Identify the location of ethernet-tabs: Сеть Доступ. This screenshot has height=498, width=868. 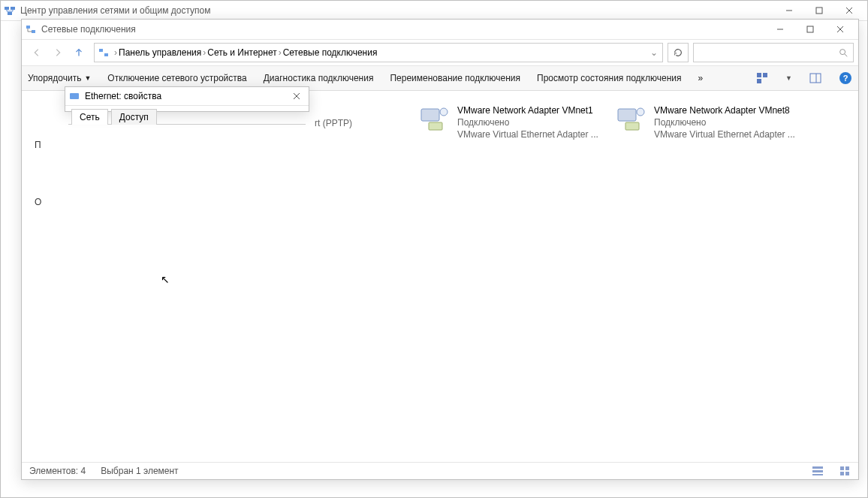
(187, 117).